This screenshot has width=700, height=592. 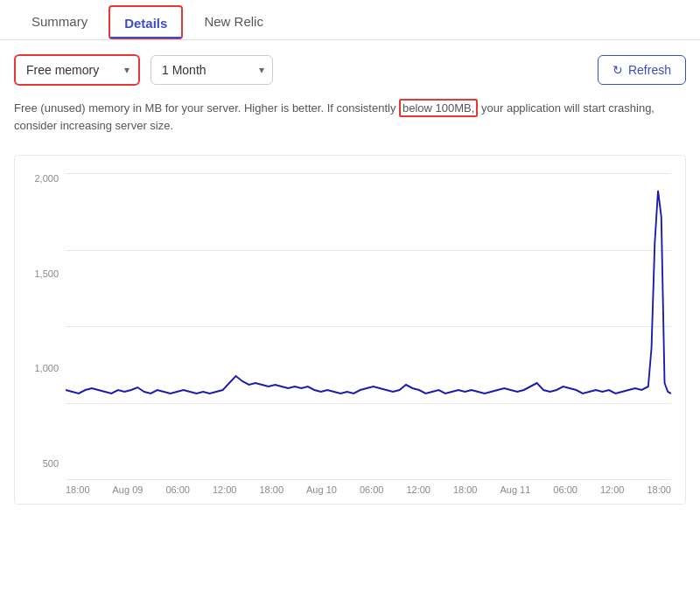 I want to click on x-label-1800-4: 18:00, so click(x=659, y=490).